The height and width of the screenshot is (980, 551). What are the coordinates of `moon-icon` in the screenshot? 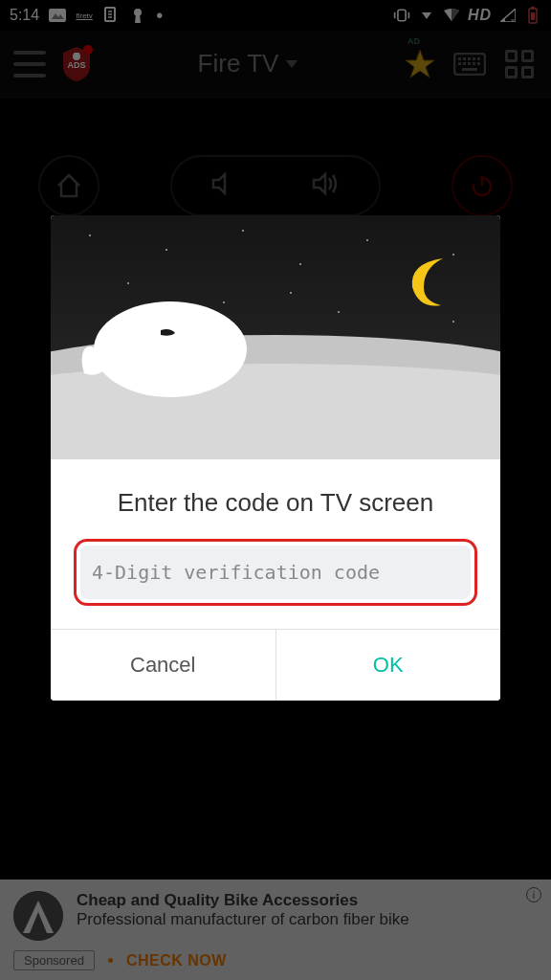 It's located at (433, 282).